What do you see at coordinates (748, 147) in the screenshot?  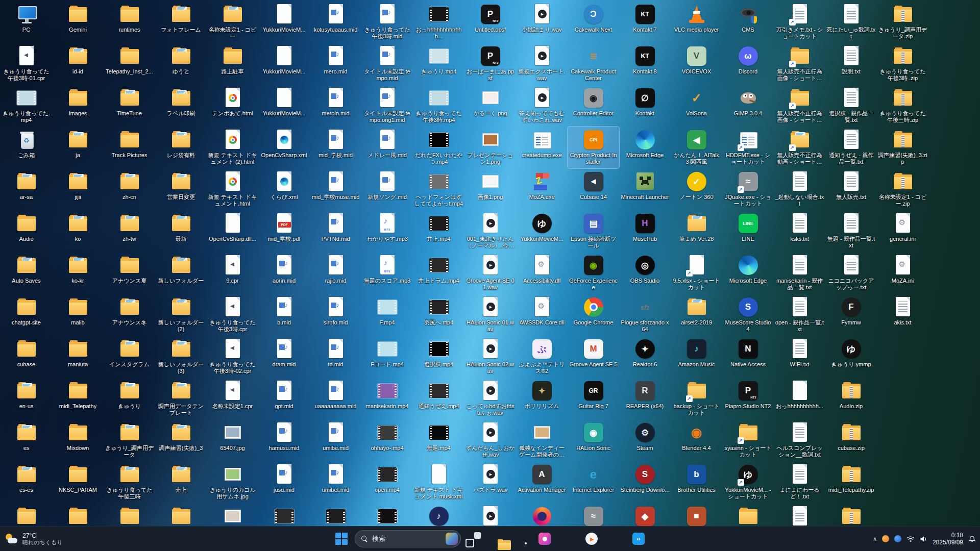 I see `desktop-icon: ↗HDDFMT.exe - ショートカット` at bounding box center [748, 147].